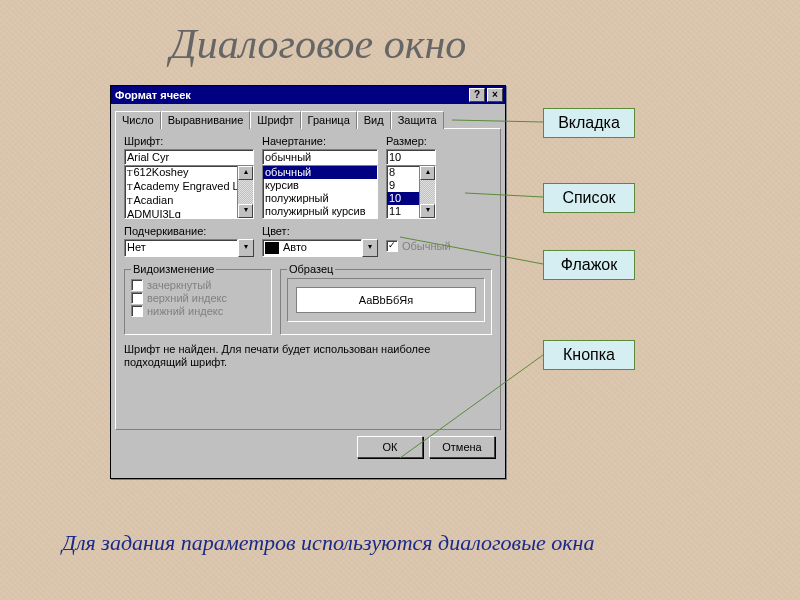 This screenshot has width=800, height=600. Describe the element at coordinates (272, 248) in the screenshot. I see `color-swatch` at that location.